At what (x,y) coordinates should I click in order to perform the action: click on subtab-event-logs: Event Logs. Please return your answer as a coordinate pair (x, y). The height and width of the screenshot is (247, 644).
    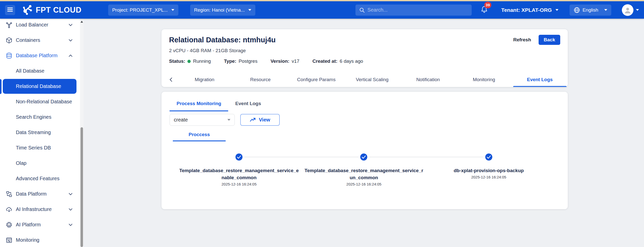
    Looking at the image, I should click on (248, 104).